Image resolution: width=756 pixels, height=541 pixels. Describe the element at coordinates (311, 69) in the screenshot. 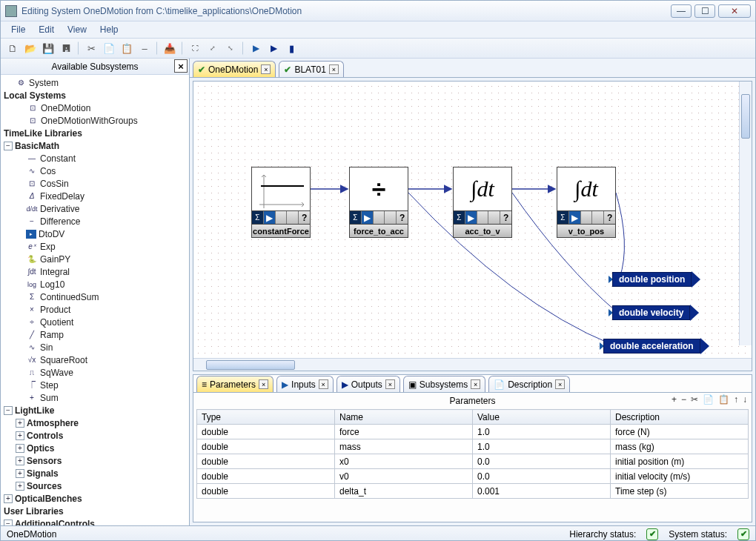

I see `tab-blat01: ✔ BLAT01 ×` at that location.